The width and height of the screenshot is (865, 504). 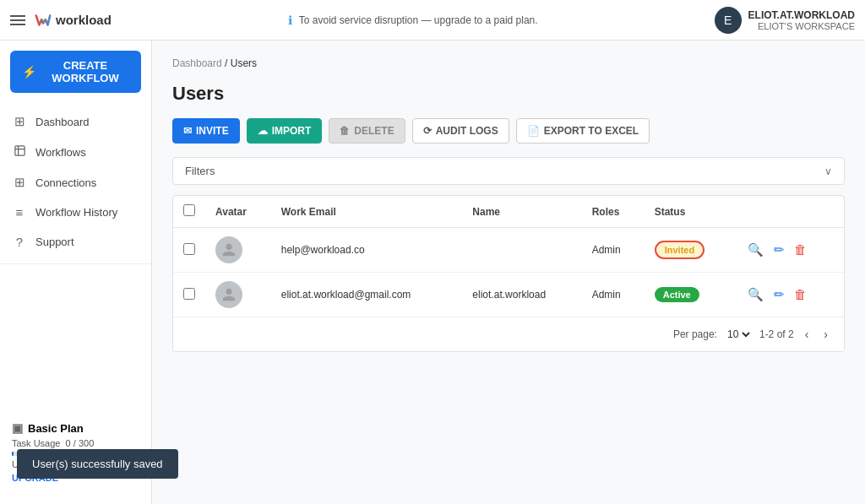 What do you see at coordinates (689, 295) in the screenshot?
I see `status-cell: Active` at bounding box center [689, 295].